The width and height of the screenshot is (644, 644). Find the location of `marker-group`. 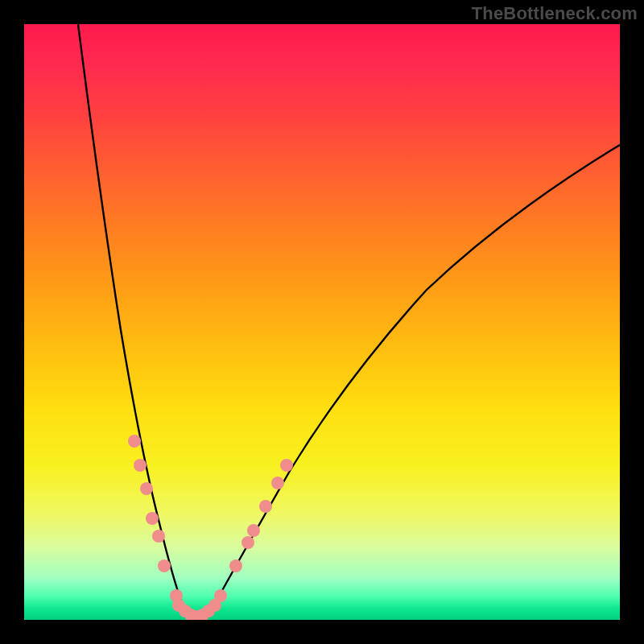

marker-group is located at coordinates (211, 527).